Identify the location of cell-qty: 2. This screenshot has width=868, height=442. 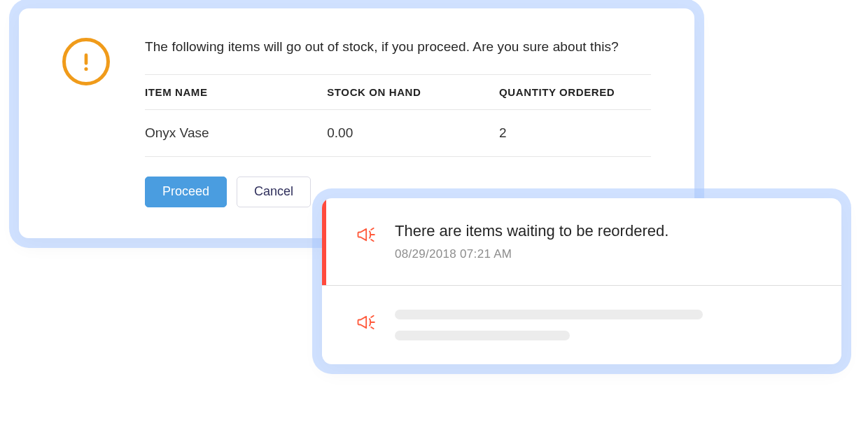
(575, 133).